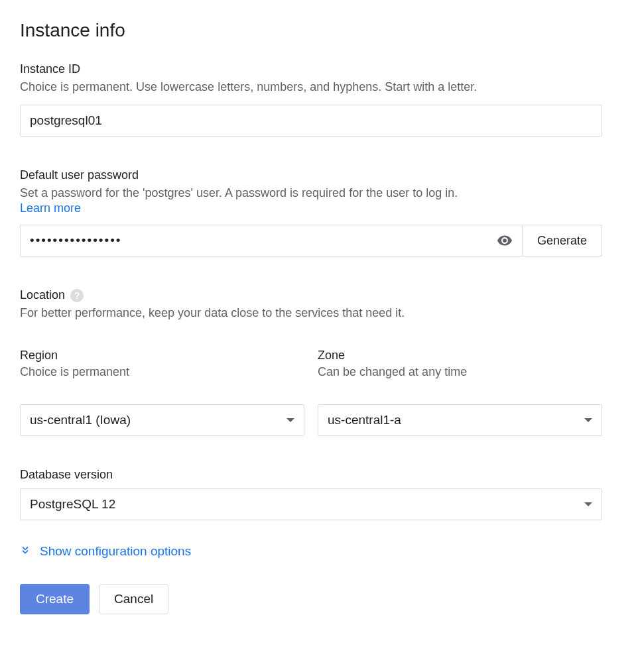  Describe the element at coordinates (460, 355) in the screenshot. I see `zone-label: Zone` at that location.